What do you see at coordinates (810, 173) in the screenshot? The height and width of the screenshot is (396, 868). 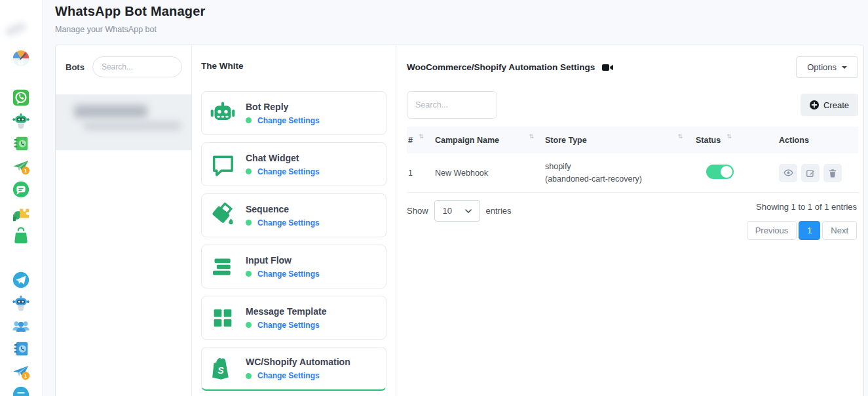 I see `edit-icon` at bounding box center [810, 173].